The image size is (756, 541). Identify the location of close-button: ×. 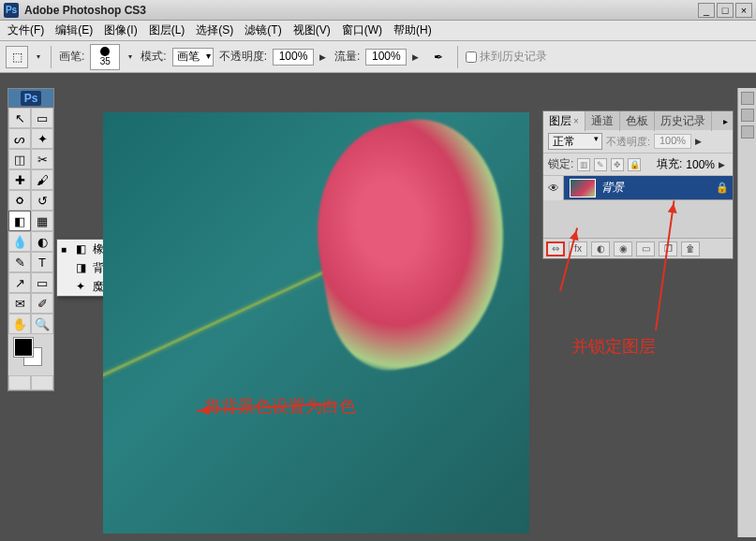
(744, 10).